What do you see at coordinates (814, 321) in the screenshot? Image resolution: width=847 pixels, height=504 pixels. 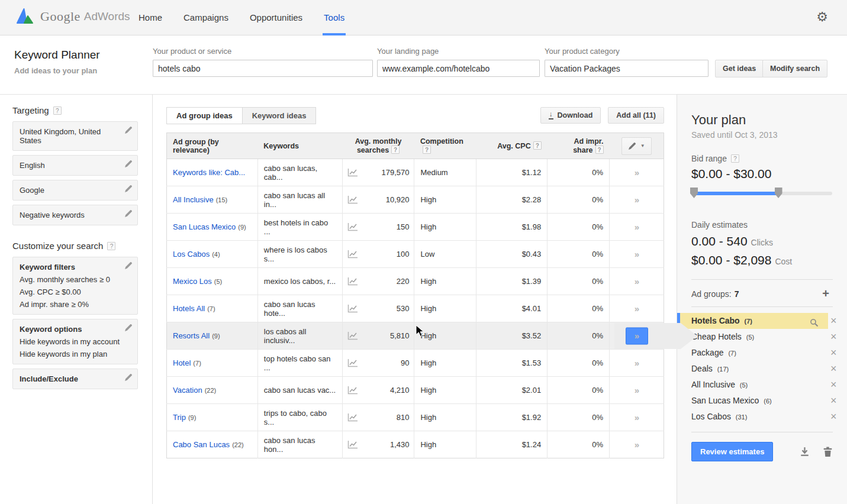 I see `search-icon` at bounding box center [814, 321].